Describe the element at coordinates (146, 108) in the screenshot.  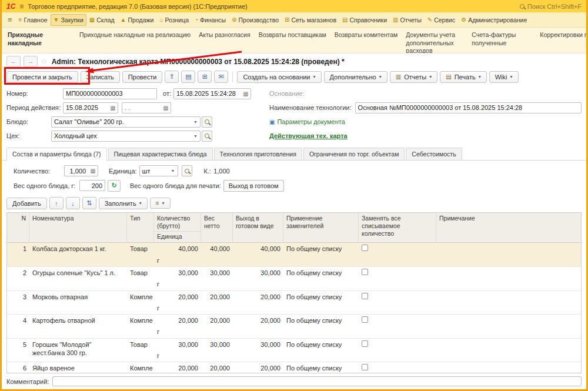
I see `period-to-input: ▦` at that location.